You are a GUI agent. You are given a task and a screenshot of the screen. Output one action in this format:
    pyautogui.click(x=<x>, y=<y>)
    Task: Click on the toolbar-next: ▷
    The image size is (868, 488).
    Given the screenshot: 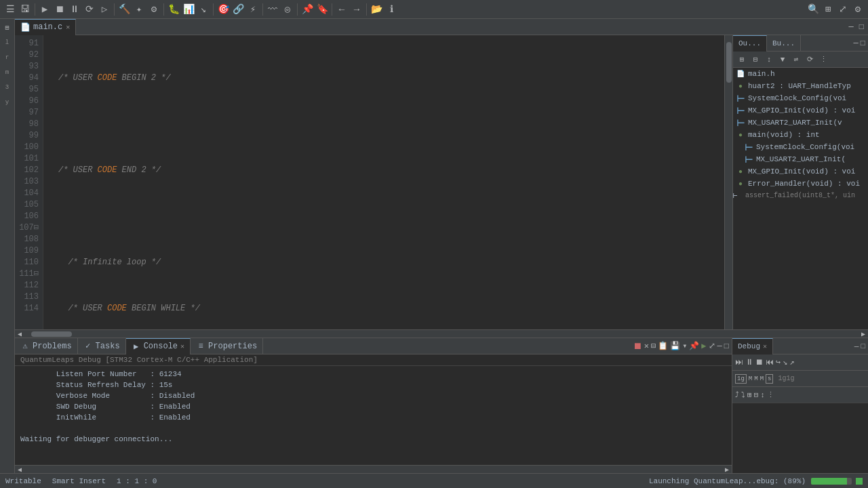 What is the action you would take?
    pyautogui.click(x=104, y=9)
    